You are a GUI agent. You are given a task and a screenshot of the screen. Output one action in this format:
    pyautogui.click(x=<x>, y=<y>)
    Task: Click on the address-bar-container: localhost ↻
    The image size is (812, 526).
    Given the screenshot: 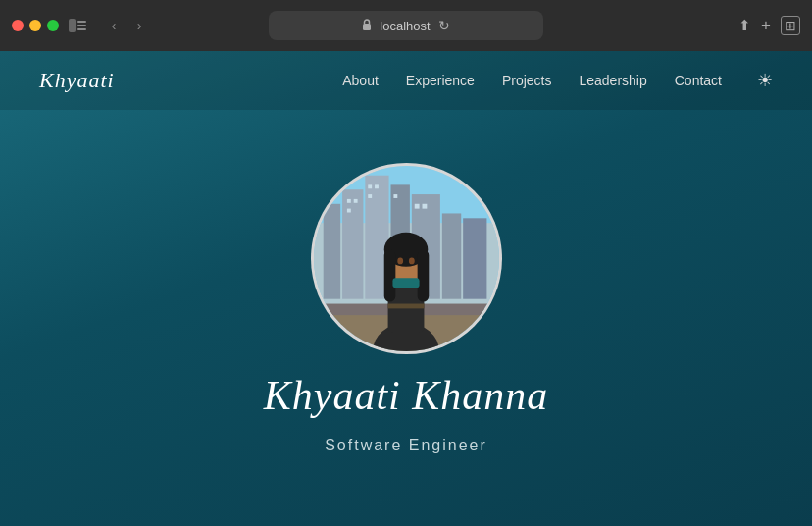 What is the action you would take?
    pyautogui.click(x=406, y=26)
    